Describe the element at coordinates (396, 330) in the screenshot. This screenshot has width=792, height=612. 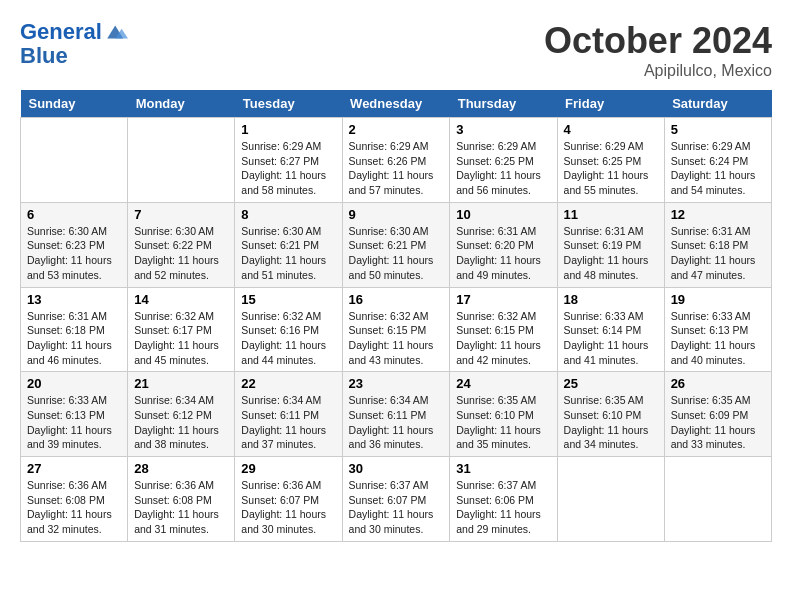
I see `calendar-week-3: 13Sunrise: 6:31 AM Sunset: 6:18 PM Dayli…` at that location.